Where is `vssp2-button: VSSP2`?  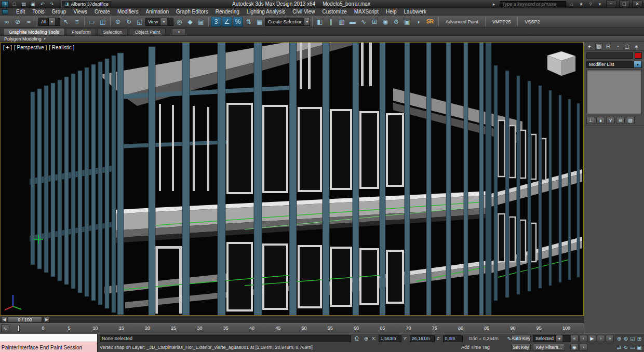 vssp2-button: VSSP2 is located at coordinates (532, 22).